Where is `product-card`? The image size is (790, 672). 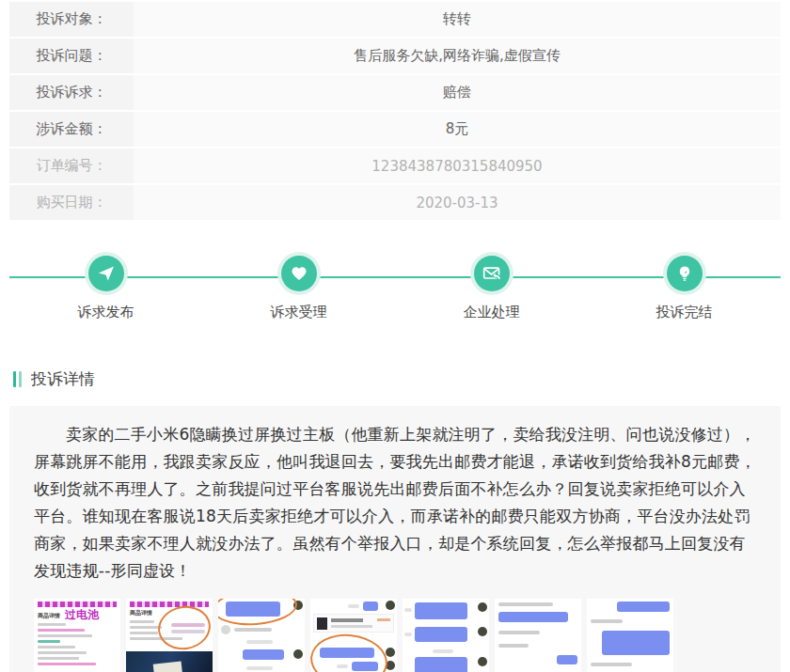 product-card is located at coordinates (354, 623).